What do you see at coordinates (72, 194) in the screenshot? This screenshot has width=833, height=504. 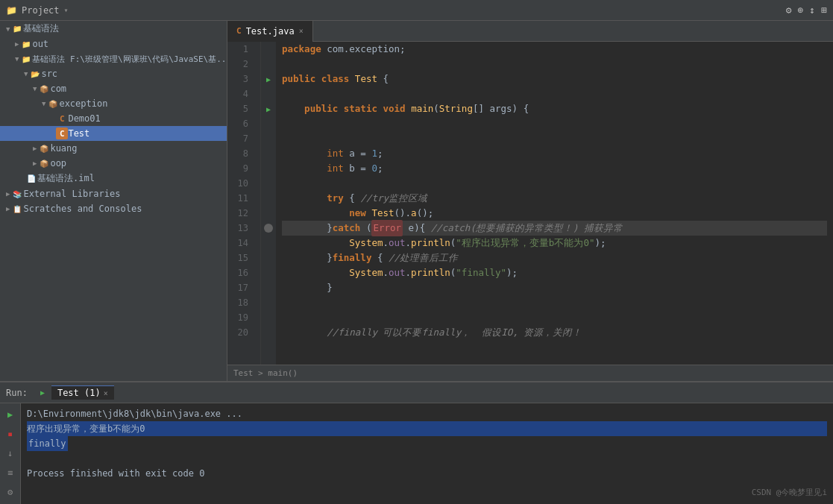 I see `sidebar-item-label: External Libraries` at bounding box center [72, 194].